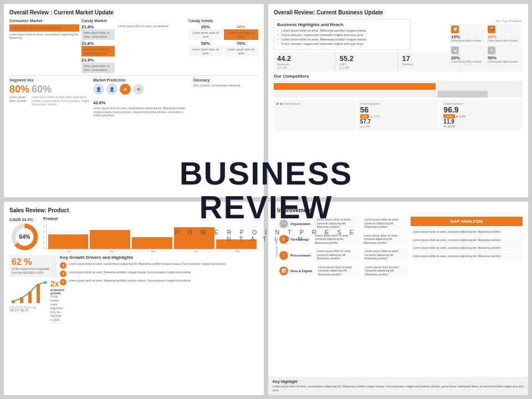 This screenshot has height=399, width=532. Describe the element at coordinates (342, 24) in the screenshot. I see `highlights-title: Business Highlights and Reach` at that location.